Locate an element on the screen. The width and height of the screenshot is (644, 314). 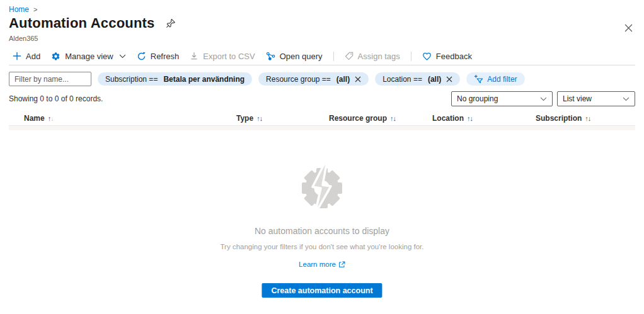
command-bar: Add Manage view Refresh is located at coordinates (242, 56).